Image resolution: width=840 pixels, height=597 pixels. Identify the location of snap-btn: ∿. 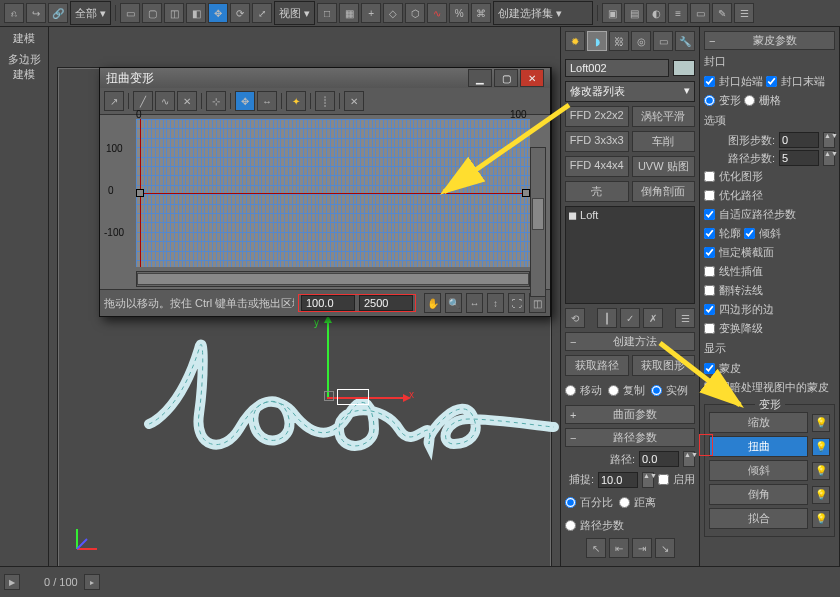
(437, 13).